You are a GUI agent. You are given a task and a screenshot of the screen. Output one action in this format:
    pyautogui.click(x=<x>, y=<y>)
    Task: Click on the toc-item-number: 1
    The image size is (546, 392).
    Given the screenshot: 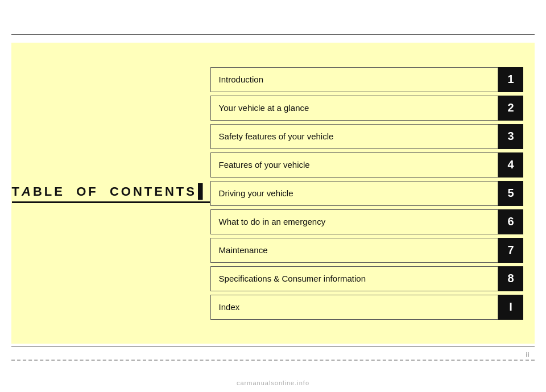 What is the action you would take?
    pyautogui.click(x=511, y=80)
    